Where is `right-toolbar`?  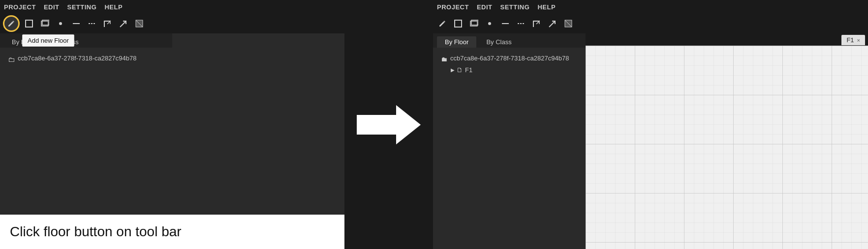
right-toolbar is located at coordinates (651, 24).